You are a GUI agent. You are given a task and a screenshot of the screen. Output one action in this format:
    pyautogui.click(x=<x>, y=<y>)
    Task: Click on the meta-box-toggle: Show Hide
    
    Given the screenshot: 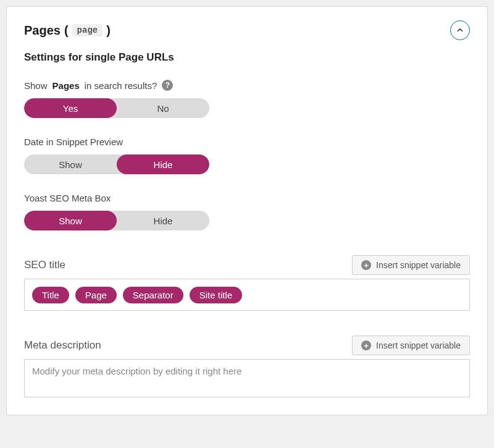 What is the action you would take?
    pyautogui.click(x=117, y=221)
    